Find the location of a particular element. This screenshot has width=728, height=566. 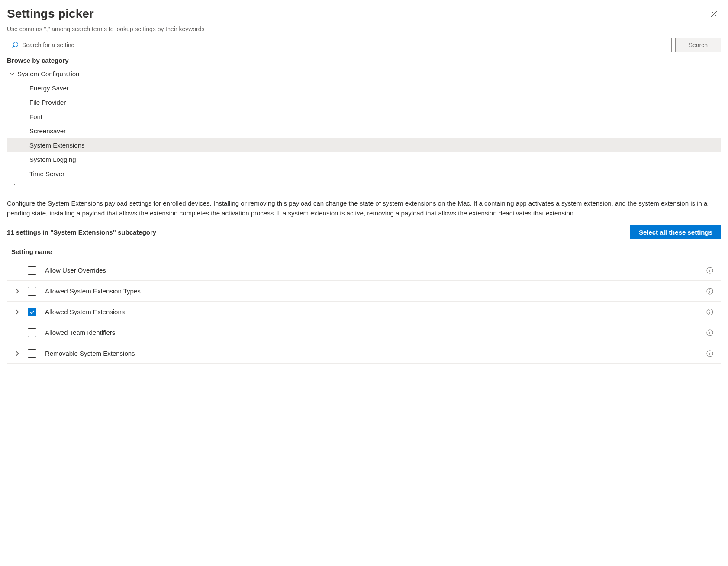

search-icon is located at coordinates (15, 45).